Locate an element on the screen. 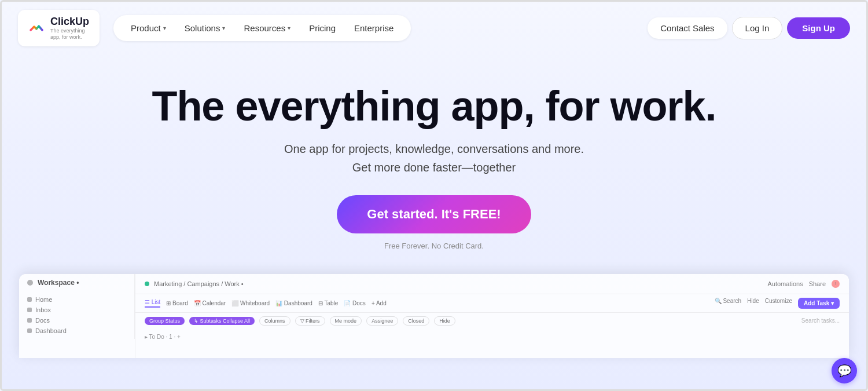  hero-subtitle: One app for projects, knowledge, convers… is located at coordinates (434, 158).